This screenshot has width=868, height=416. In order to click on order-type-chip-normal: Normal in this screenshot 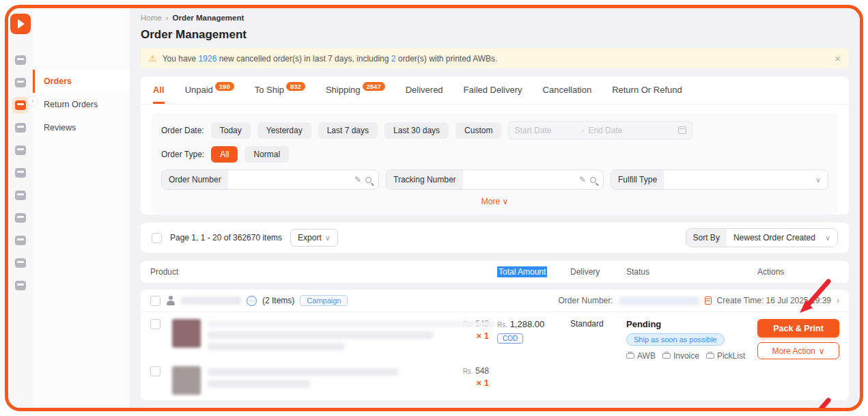, I will do `click(266, 154)`.